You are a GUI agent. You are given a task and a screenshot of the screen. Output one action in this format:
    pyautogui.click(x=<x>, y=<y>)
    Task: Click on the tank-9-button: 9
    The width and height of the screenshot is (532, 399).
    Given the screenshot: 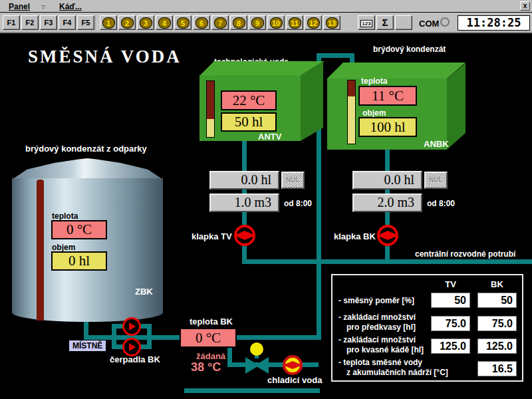 What is the action you would take?
    pyautogui.click(x=257, y=23)
    